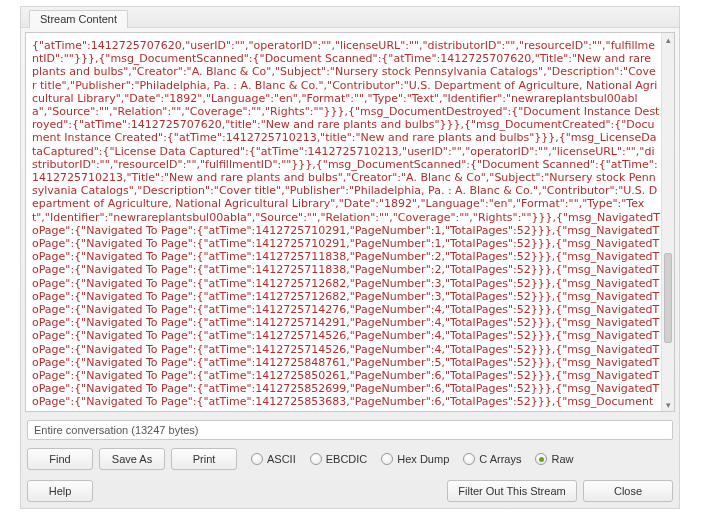 The height and width of the screenshot is (518, 701). I want to click on find-button: Find, so click(60, 459).